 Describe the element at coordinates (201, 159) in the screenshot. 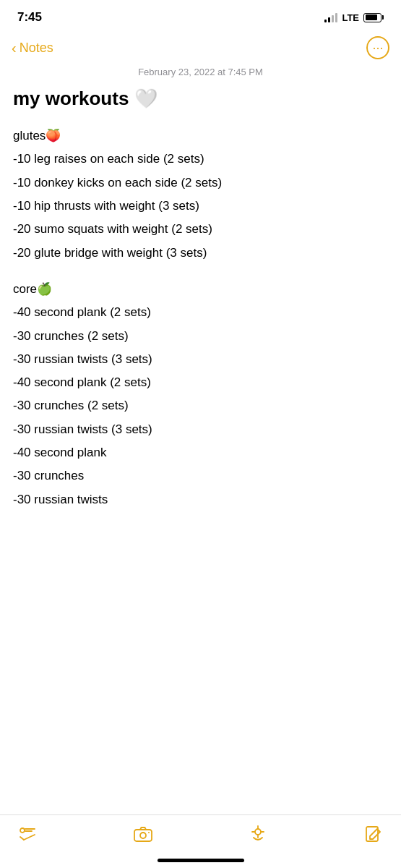

I see `list-item: -10 leg raises on each side (2 sets)` at that location.